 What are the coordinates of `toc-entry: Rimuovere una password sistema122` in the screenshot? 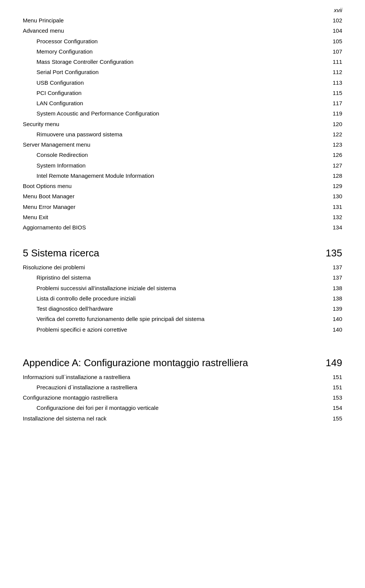 It's located at (182, 134).